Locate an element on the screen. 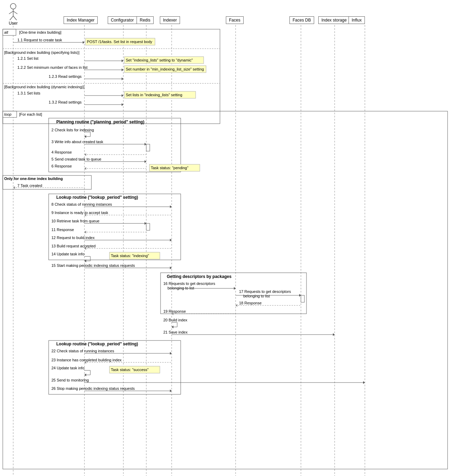 Image resolution: width=450 pixels, height=476 pixels. svg-text:Planning routine ("planning_pe: Planning routine ("planning_period" sett… is located at coordinates (100, 122).